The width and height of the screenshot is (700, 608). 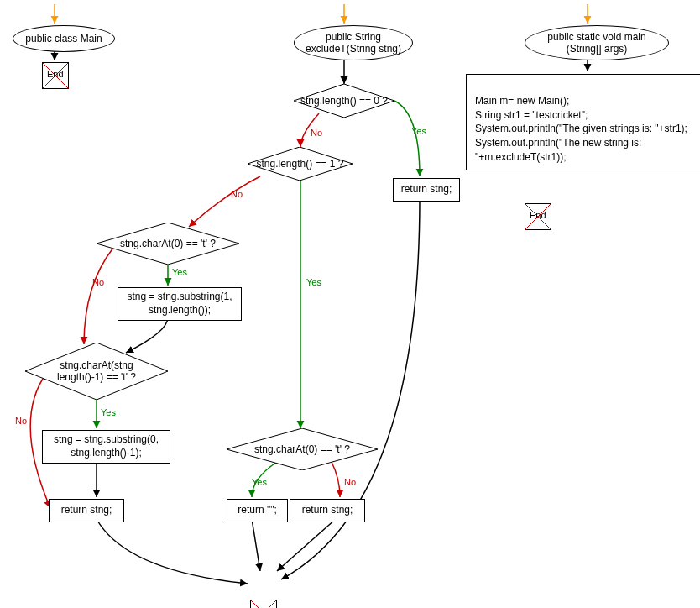 I want to click on end-terminal-3: End, so click(x=538, y=217).